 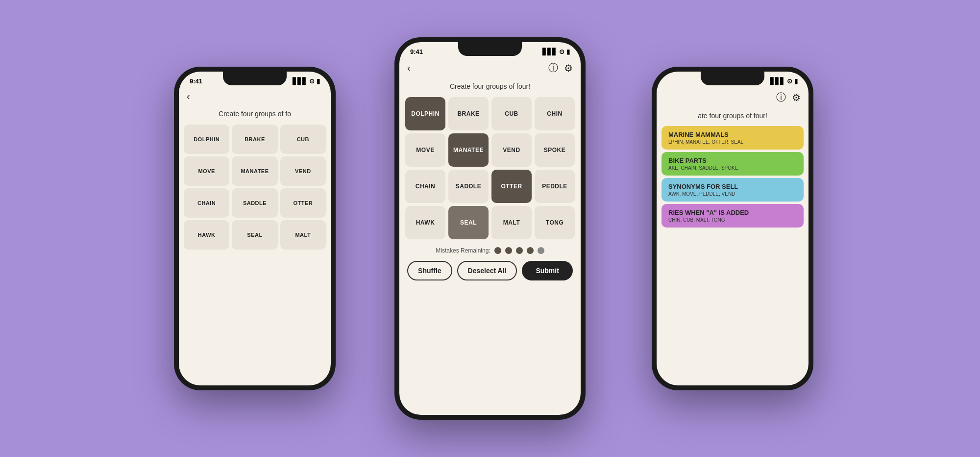 I want to click on settings-icon: ⚙, so click(x=568, y=68).